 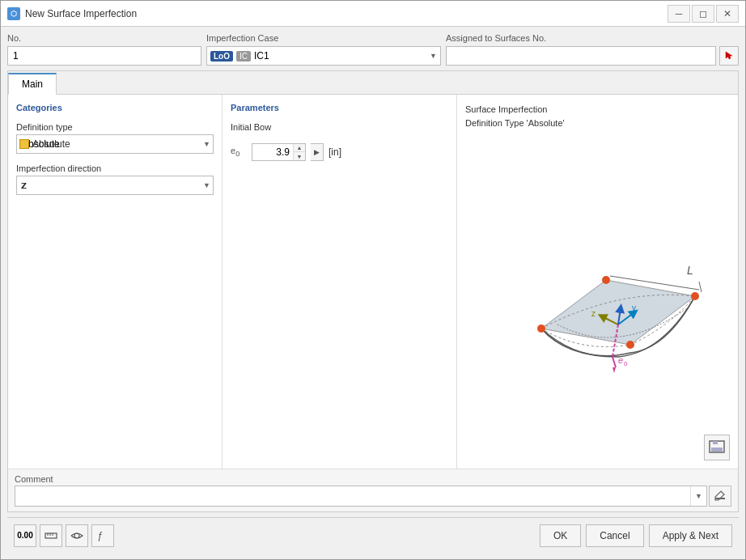 I want to click on coordinates-button: 0.00, so click(x=25, y=536).